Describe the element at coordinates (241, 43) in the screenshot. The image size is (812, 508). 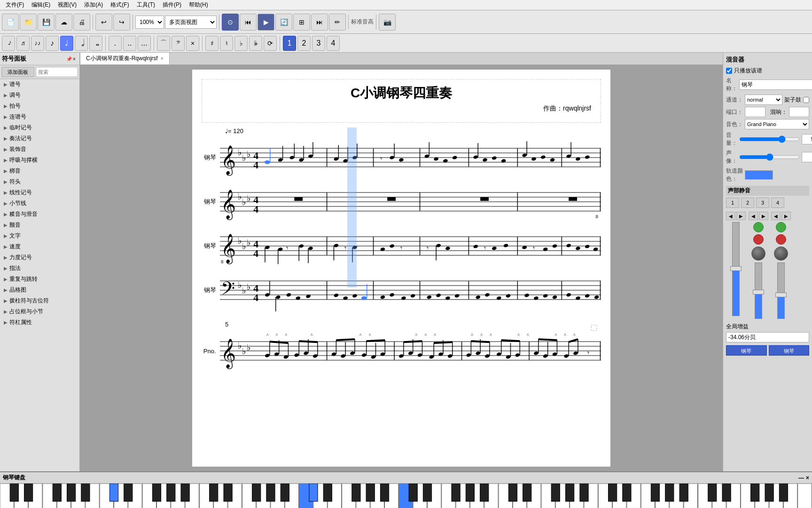
I see `flat-button: ♭` at that location.